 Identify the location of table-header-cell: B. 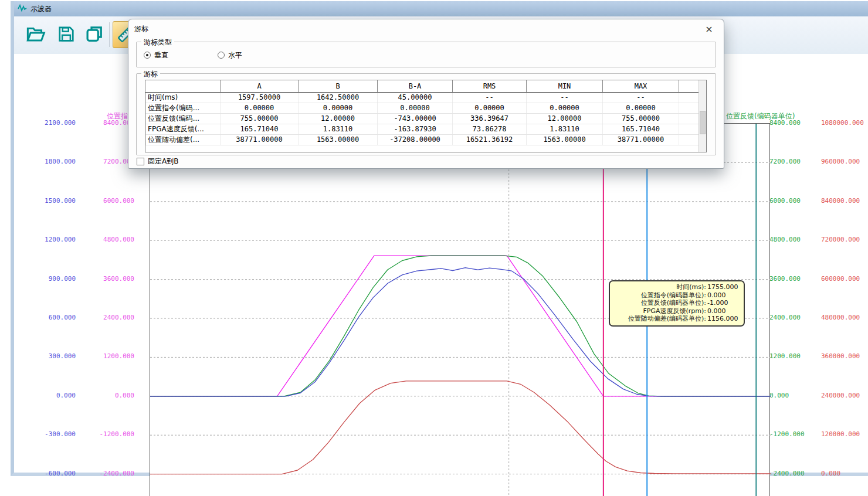
(338, 86).